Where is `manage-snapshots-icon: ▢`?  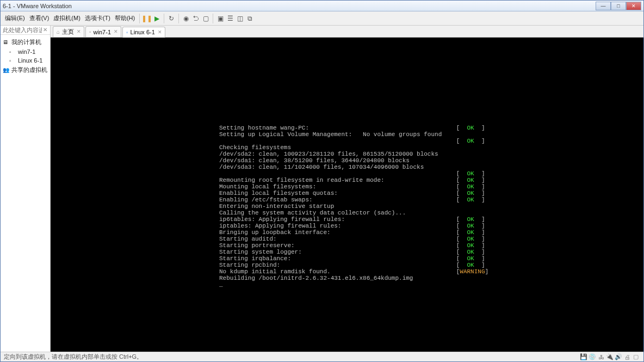
manage-snapshots-icon: ▢ is located at coordinates (206, 19).